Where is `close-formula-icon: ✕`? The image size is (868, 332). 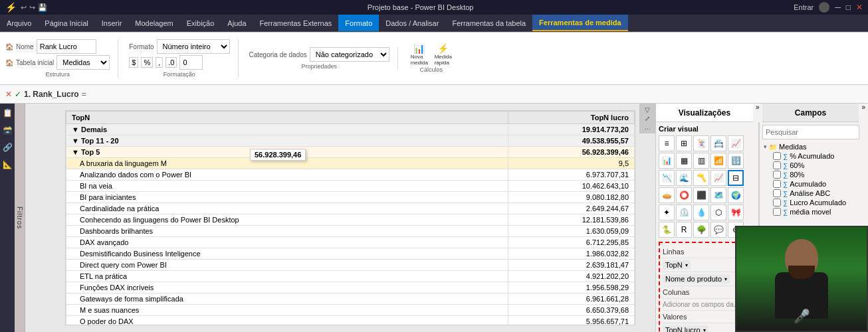
close-formula-icon: ✕ is located at coordinates (9, 94).